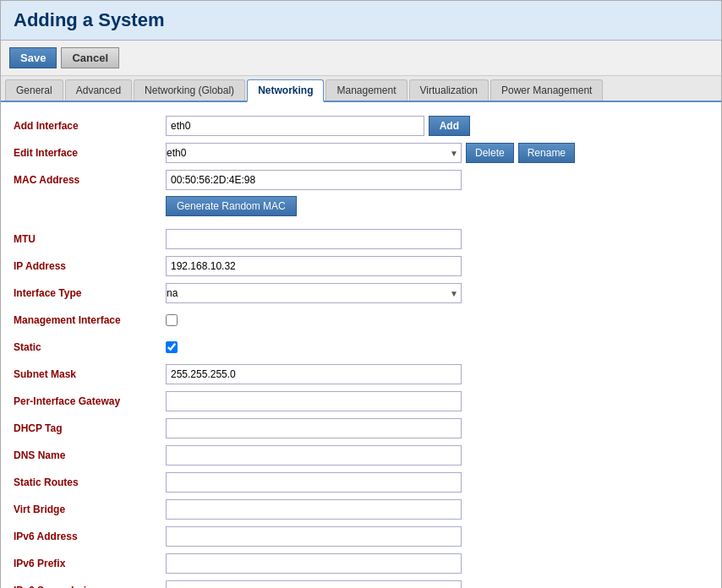 The width and height of the screenshot is (722, 588). What do you see at coordinates (318, 482) in the screenshot?
I see `static-routes-control` at bounding box center [318, 482].